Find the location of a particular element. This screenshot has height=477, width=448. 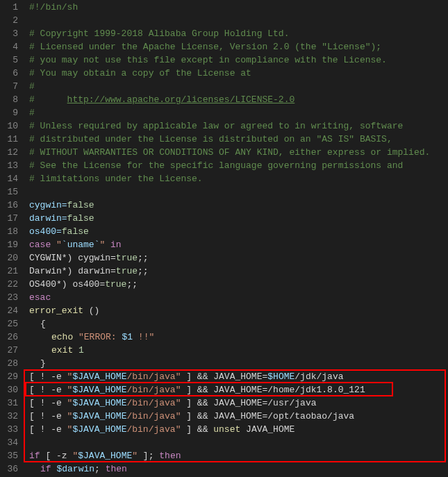

line-number: 5 is located at coordinates (9, 60).